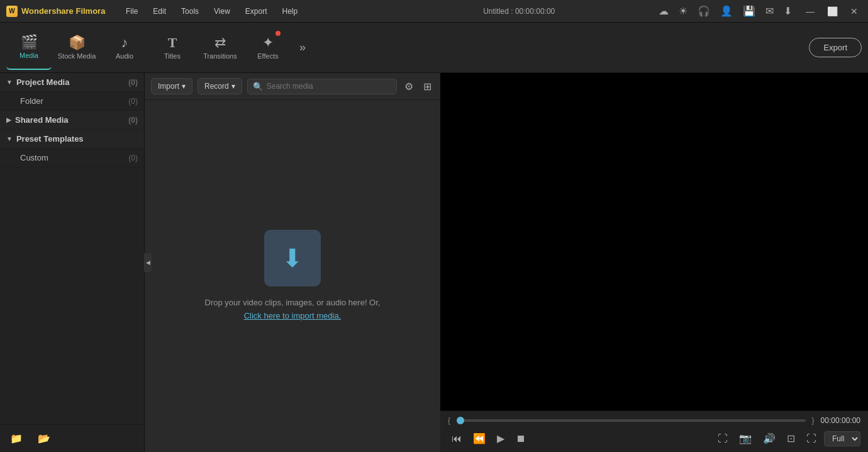 This screenshot has width=868, height=452. What do you see at coordinates (632, 421) in the screenshot?
I see `playback-track` at bounding box center [632, 421].